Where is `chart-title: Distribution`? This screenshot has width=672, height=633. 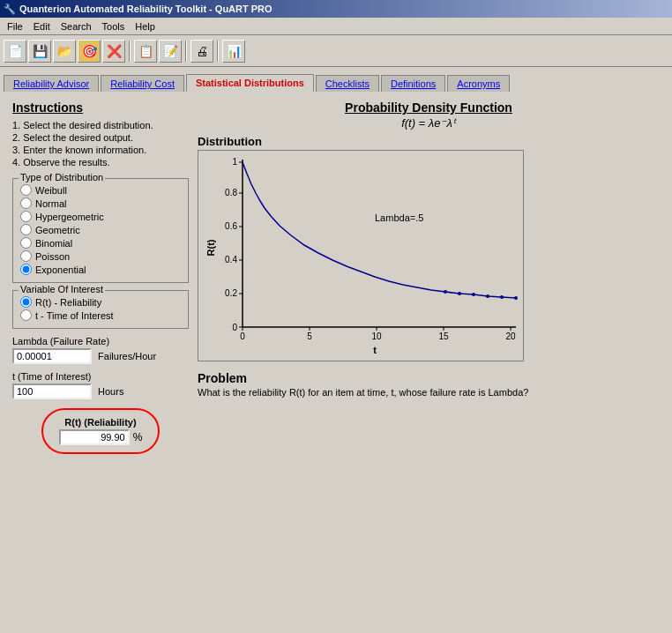 chart-title: Distribution is located at coordinates (365, 141).